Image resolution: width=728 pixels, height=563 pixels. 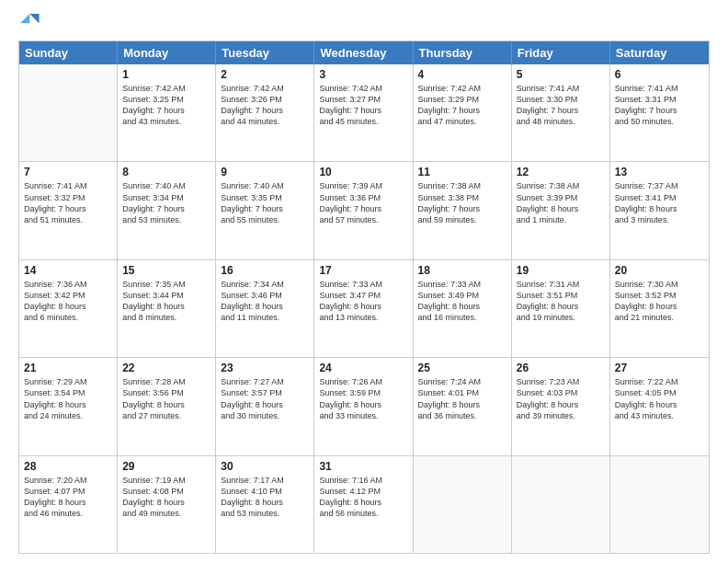 I want to click on day-info: Sunrise: 7:16 AMSunset: 4:12 PMDaylight:…, so click(x=363, y=497).